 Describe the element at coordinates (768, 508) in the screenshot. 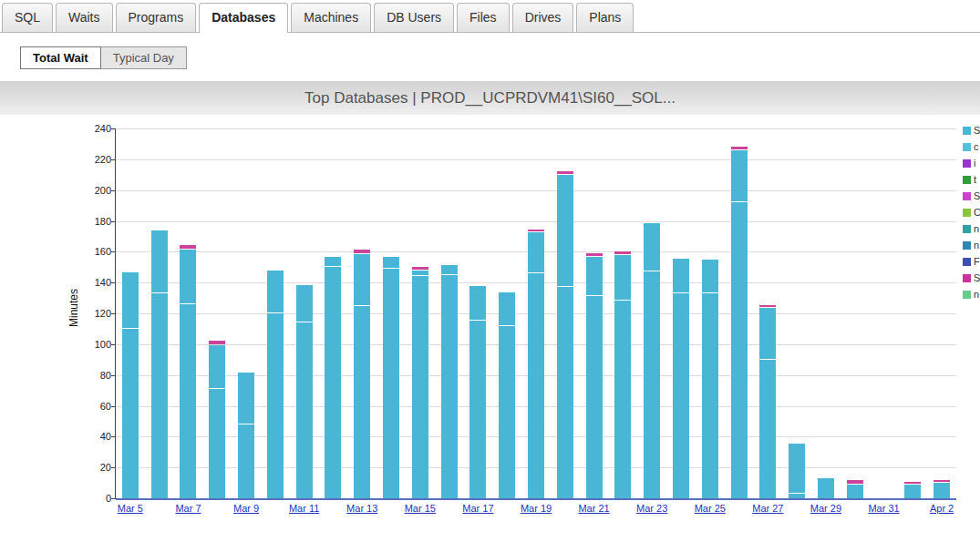

I see `x-axis-date-link: Mar 27` at that location.